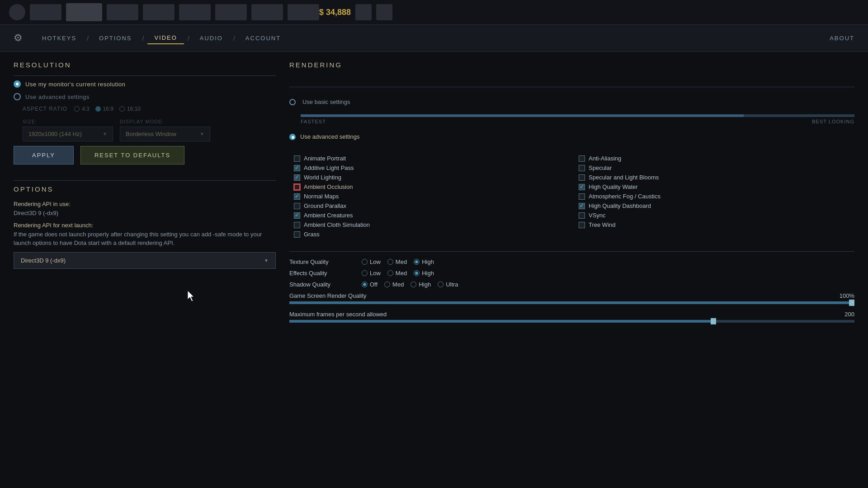 The width and height of the screenshot is (868, 488). What do you see at coordinates (432, 177) in the screenshot?
I see `checkbox-world-lighting: World Lighting` at bounding box center [432, 177].